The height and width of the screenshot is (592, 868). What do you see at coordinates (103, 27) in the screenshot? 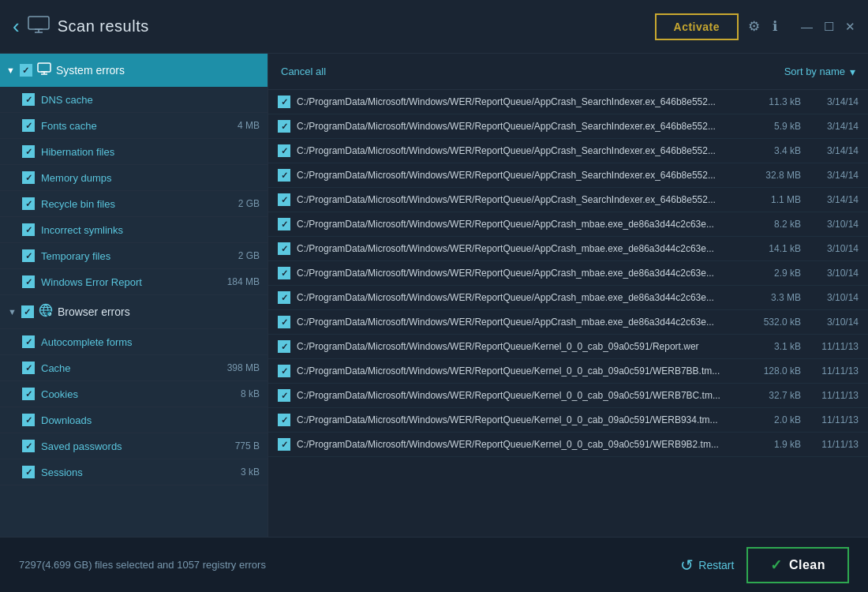
I see `app-title: Scan results` at bounding box center [103, 27].